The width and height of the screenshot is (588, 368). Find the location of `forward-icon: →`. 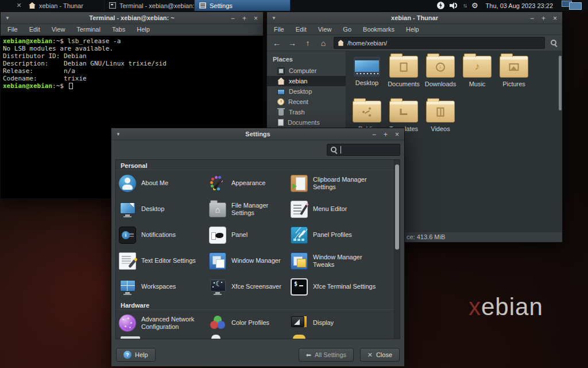

forward-icon: → is located at coordinates (292, 43).